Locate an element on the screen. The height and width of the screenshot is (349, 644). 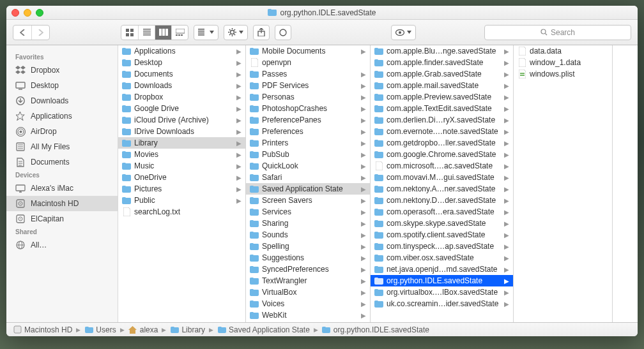
file-item: org.python.IDLE.savedState▶ is located at coordinates (442, 281).